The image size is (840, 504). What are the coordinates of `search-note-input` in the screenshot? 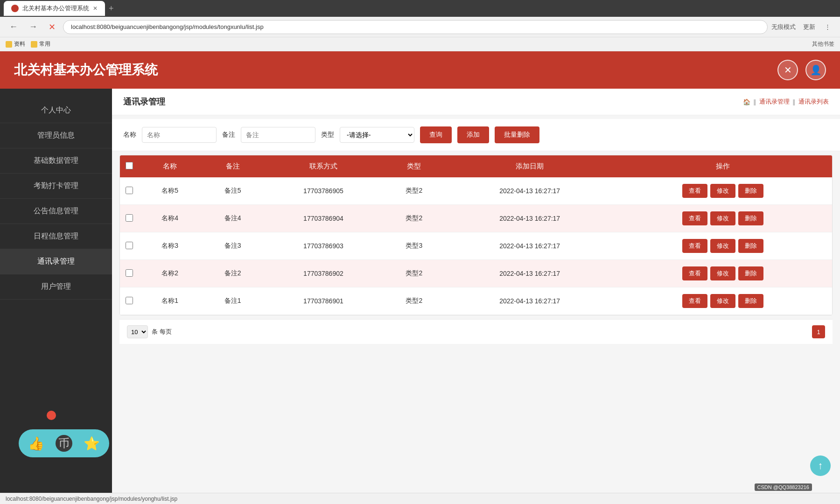 It's located at (278, 135).